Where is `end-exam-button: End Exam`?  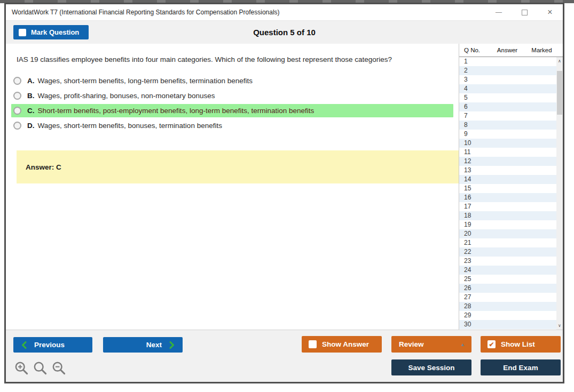
end-exam-button: End Exam is located at coordinates (521, 367).